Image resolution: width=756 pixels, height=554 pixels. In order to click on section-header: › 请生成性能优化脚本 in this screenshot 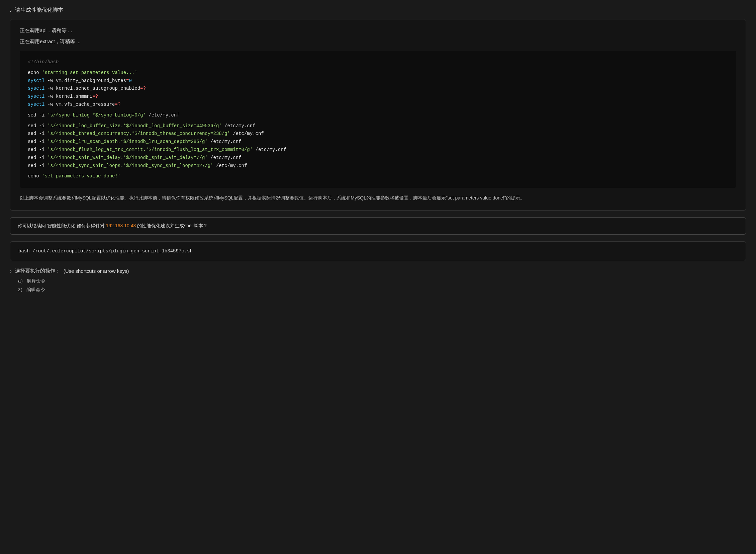, I will do `click(378, 10)`.